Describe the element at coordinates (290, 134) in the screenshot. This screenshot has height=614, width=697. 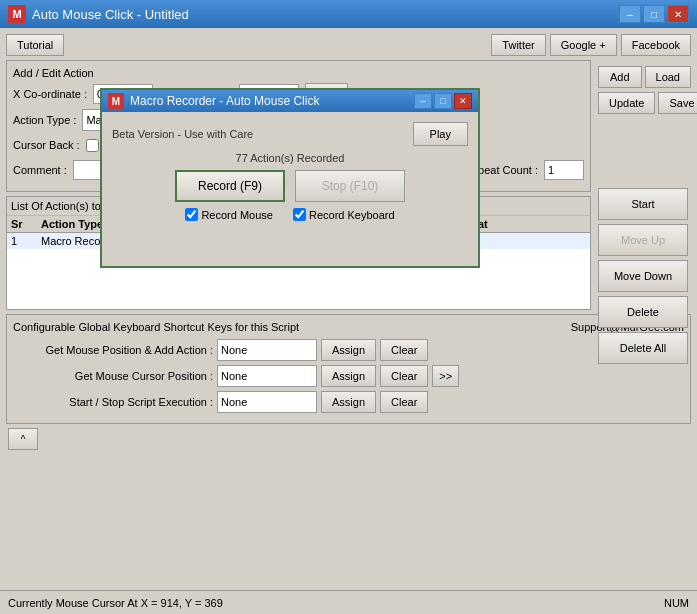
I see `dialog-top-row: Beta Version - Use with Care Play` at that location.